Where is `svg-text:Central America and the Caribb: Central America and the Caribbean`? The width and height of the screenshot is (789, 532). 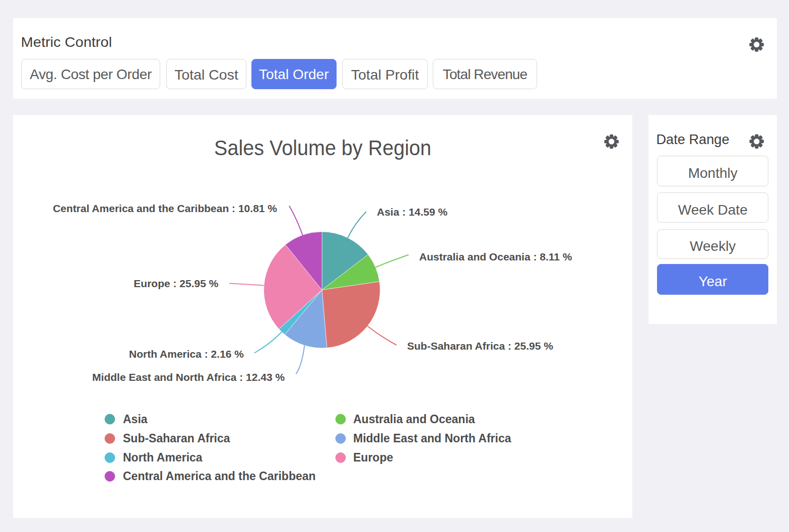
svg-text:Central America and the Caribb: Central America and the Caribbean is located at coordinates (220, 476).